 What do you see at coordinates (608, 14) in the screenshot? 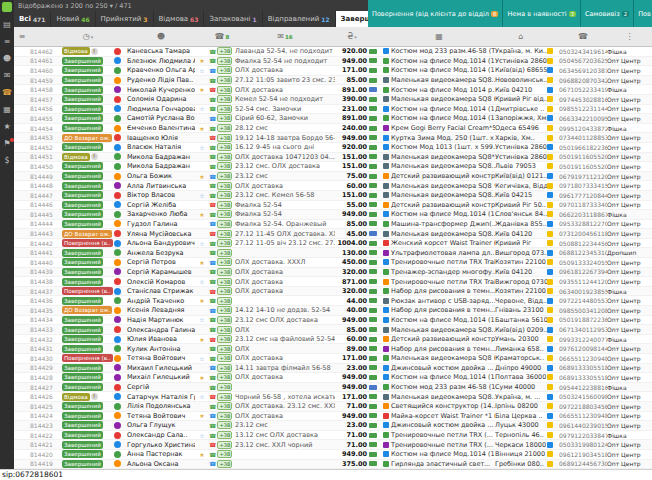
I see `pill-Самовивіз: Самовивіз2` at bounding box center [608, 14].